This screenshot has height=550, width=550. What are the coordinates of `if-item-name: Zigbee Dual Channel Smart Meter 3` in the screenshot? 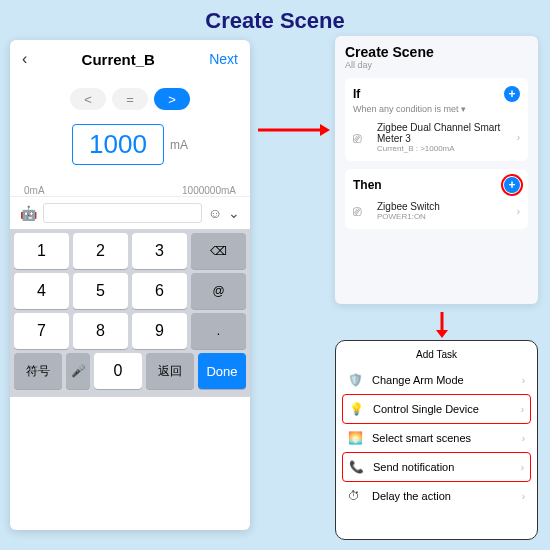 It's located at (444, 133).